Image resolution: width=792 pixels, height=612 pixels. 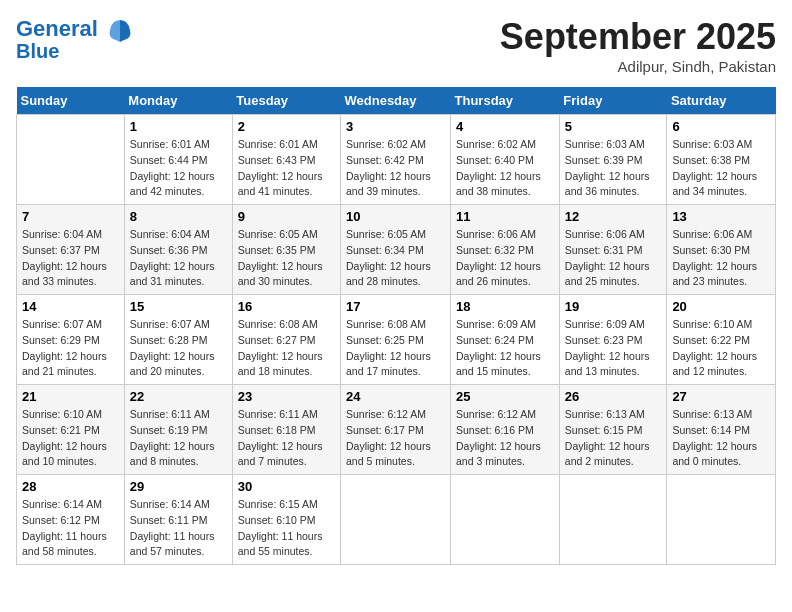 I want to click on calendar-cell: 12Sunrise: 6:06 AM Sunset: 6:31 PM Dayli…, so click(x=613, y=250).